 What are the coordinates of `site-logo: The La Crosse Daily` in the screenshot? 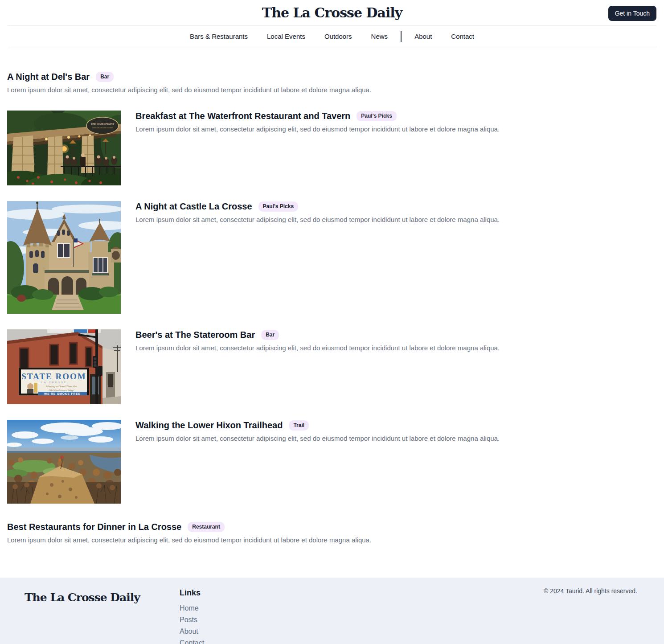 It's located at (332, 12).